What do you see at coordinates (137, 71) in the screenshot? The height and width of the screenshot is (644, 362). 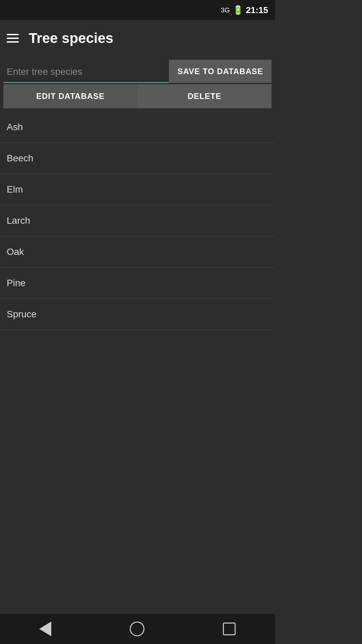 I see `input-row: SAVE TO DATABASE` at bounding box center [137, 71].